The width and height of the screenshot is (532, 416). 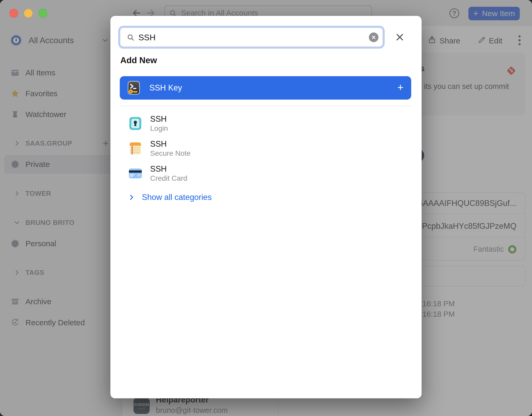 What do you see at coordinates (43, 13) in the screenshot?
I see `zoom-window-button` at bounding box center [43, 13].